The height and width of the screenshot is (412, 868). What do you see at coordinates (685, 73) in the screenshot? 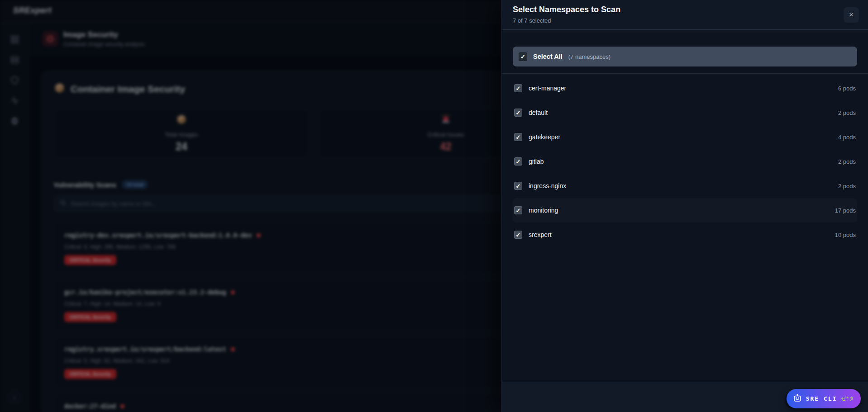
I see `divider` at bounding box center [685, 73].